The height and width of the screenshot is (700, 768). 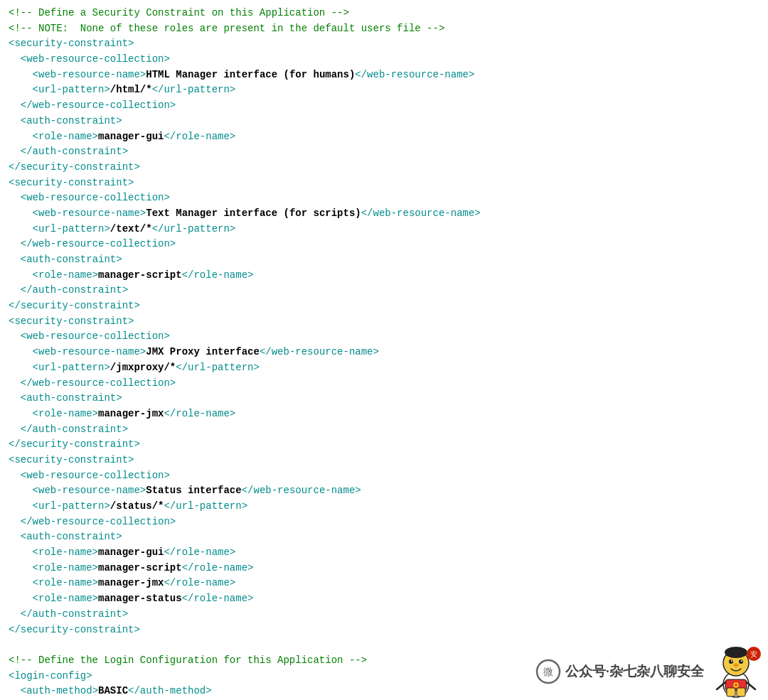 What do you see at coordinates (113, 691) in the screenshot?
I see `code-value: BASIC` at bounding box center [113, 691].